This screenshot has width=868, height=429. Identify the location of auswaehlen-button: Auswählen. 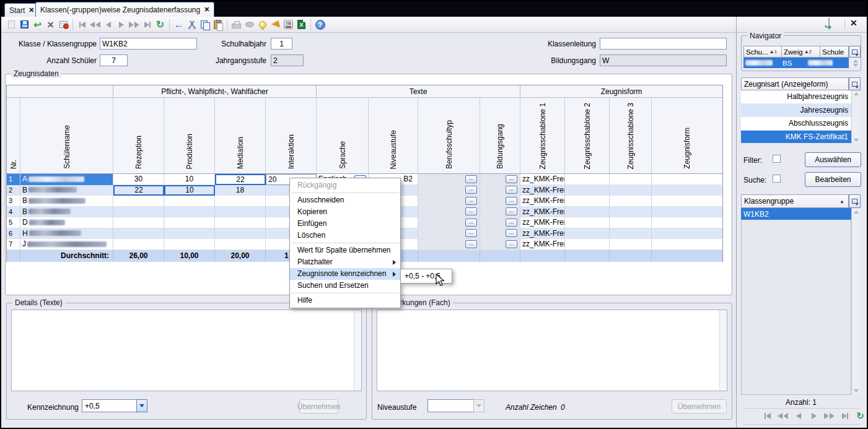
(833, 160).